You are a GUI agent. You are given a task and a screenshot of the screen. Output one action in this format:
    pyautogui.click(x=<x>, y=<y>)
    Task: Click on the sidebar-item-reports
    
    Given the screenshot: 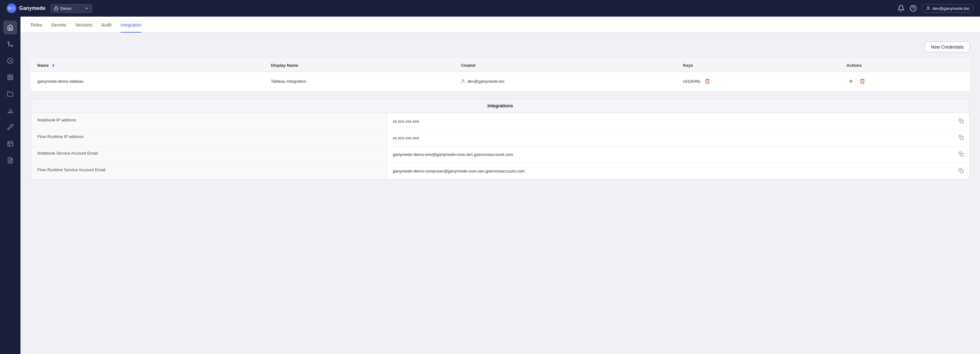 What is the action you would take?
    pyautogui.click(x=10, y=160)
    